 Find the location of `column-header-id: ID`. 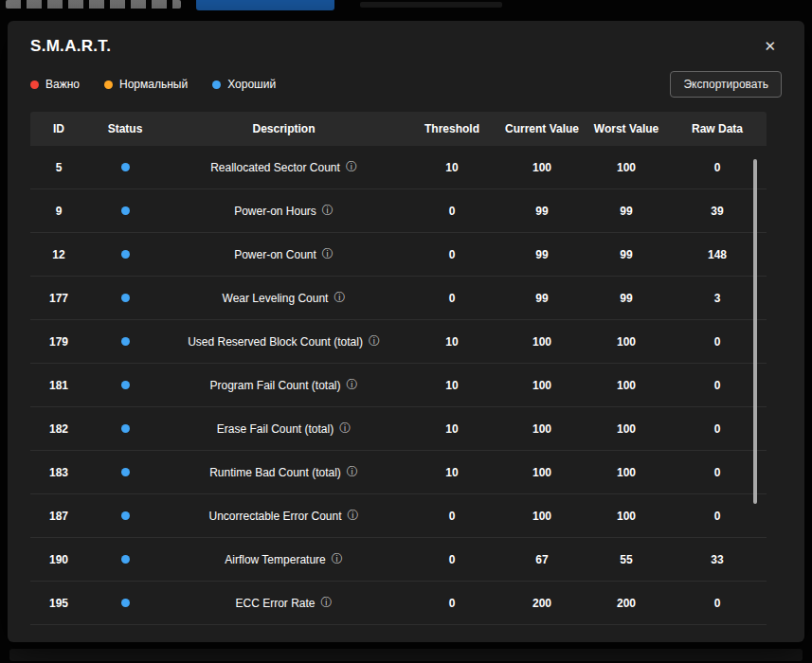

column-header-id: ID is located at coordinates (59, 129).